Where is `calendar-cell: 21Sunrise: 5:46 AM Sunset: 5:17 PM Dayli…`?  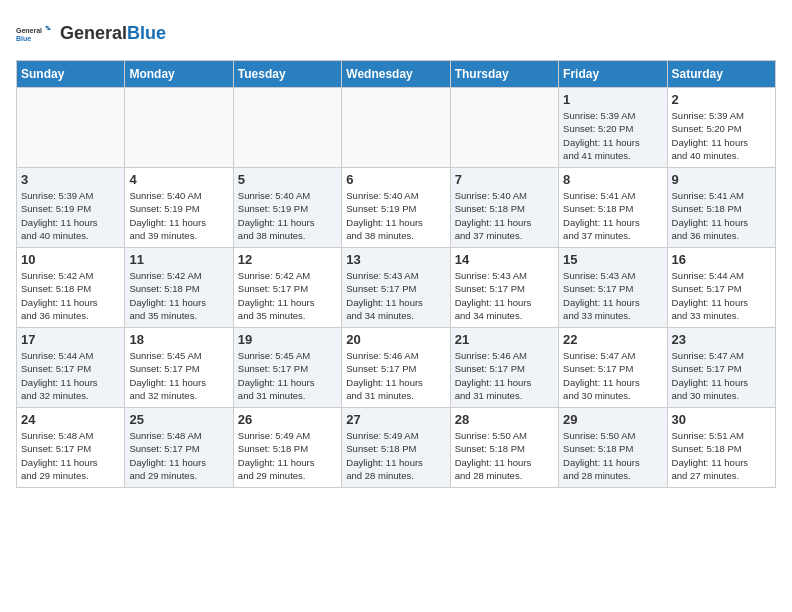
calendar-cell: 21Sunrise: 5:46 AM Sunset: 5:17 PM Dayli… is located at coordinates (504, 368).